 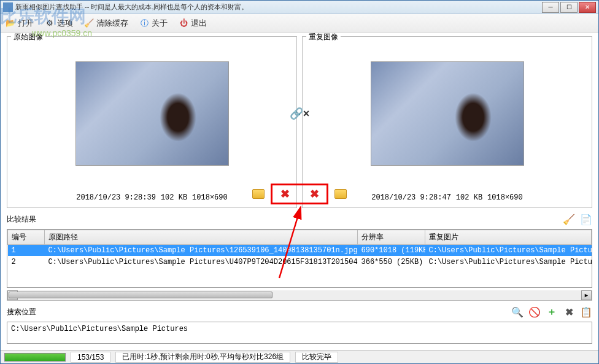 I want to click on about-button: ⓘ 关于, so click(x=153, y=23).